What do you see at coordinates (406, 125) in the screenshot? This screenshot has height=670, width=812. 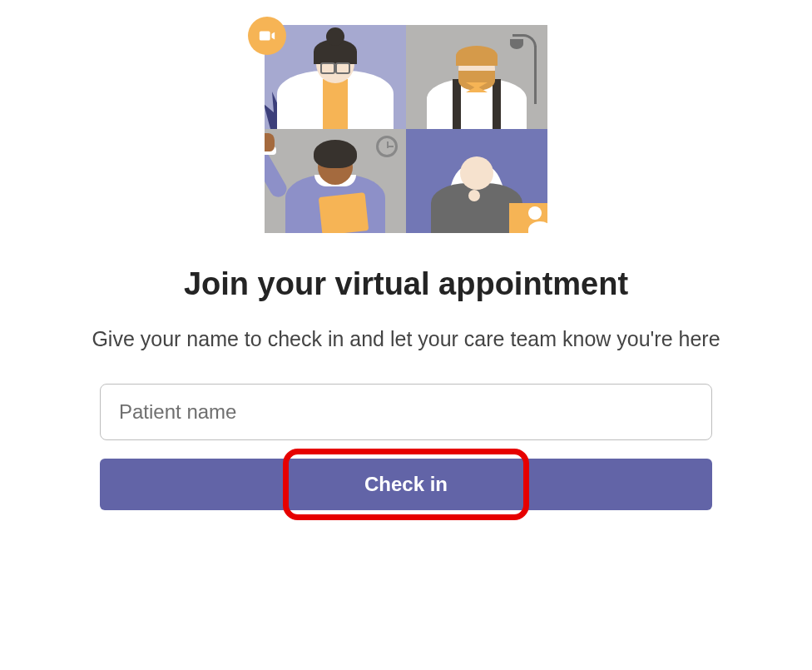 I see `video-call-illustration` at bounding box center [406, 125].